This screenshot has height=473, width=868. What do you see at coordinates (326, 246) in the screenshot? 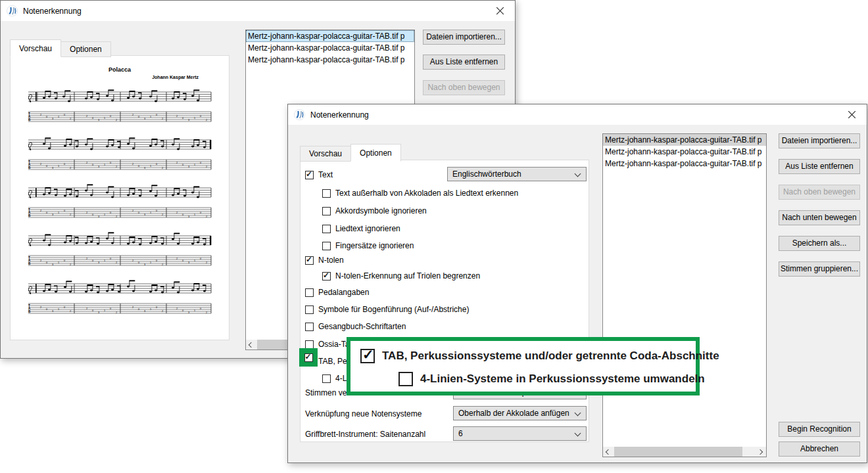
I see `checkbox-fingersaetze` at bounding box center [326, 246].